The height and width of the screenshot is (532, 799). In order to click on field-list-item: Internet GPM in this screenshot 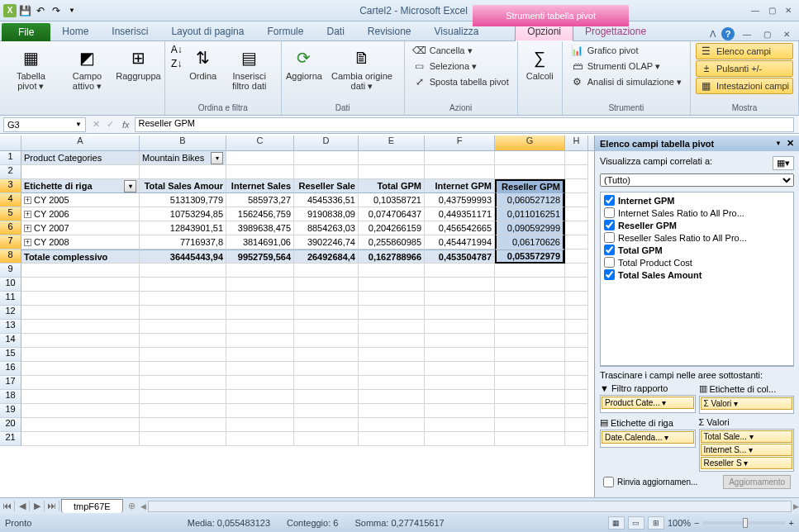, I will do `click(697, 200)`.